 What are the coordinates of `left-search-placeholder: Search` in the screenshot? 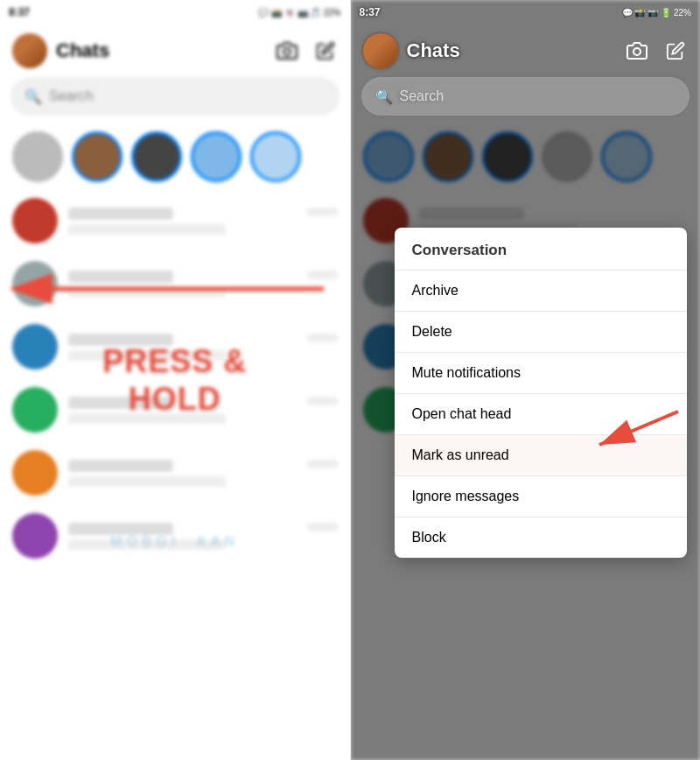 It's located at (72, 96).